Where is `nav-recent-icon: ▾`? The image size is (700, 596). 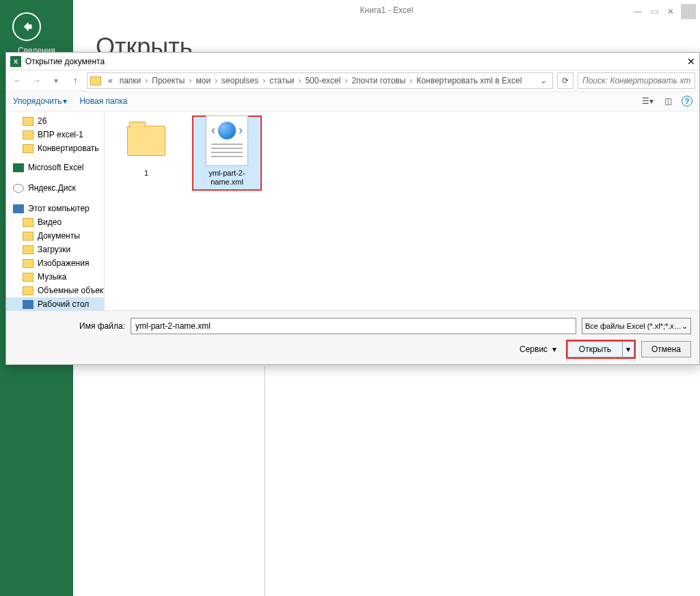 nav-recent-icon: ▾ is located at coordinates (56, 81).